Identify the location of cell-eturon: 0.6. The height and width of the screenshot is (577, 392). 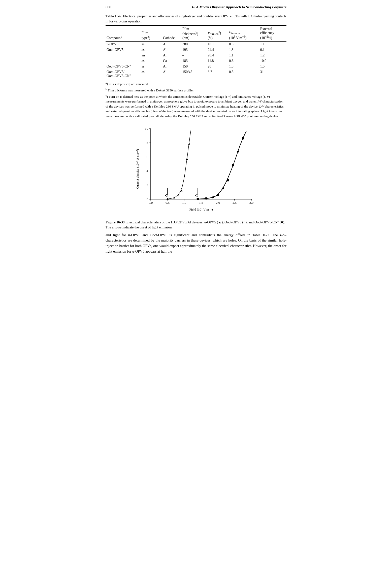
(244, 61).